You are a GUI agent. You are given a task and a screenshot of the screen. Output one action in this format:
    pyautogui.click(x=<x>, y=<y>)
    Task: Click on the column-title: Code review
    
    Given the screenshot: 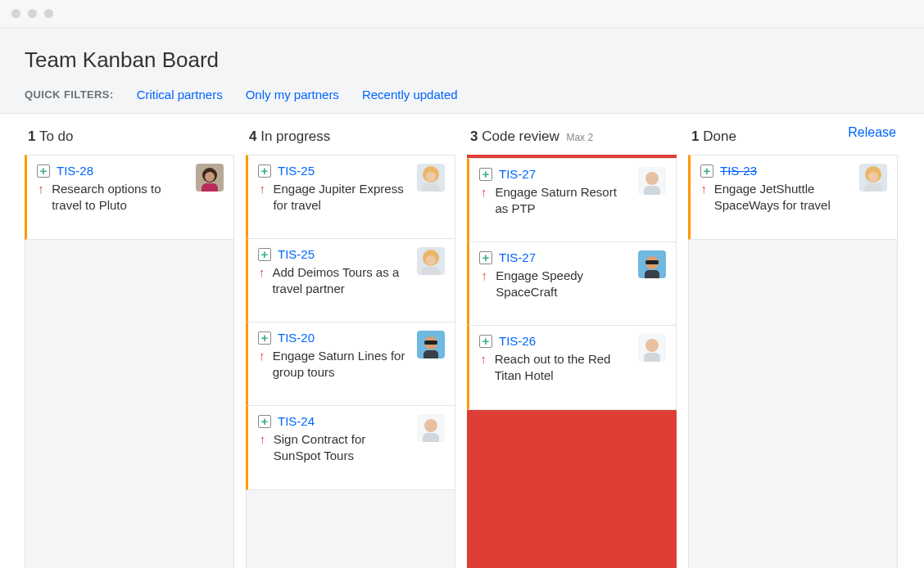 What is the action you would take?
    pyautogui.click(x=521, y=136)
    